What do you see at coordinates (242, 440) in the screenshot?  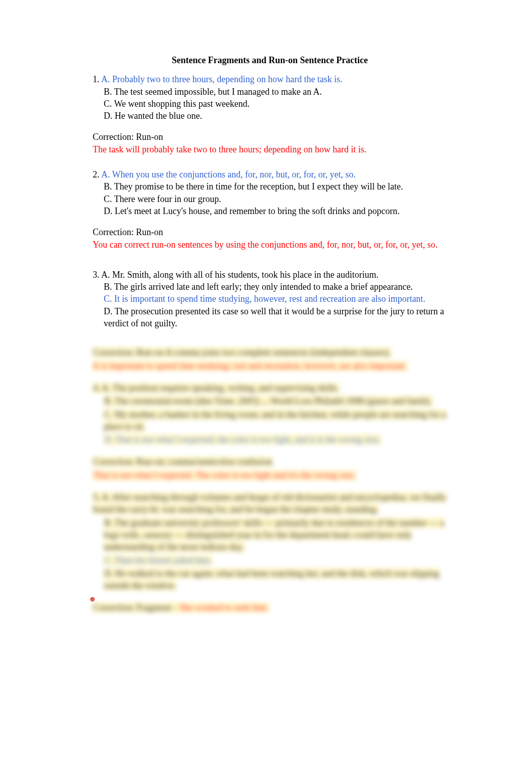 I see `hidden-q4-d: D. That is not what I expected; the colo…` at bounding box center [242, 440].